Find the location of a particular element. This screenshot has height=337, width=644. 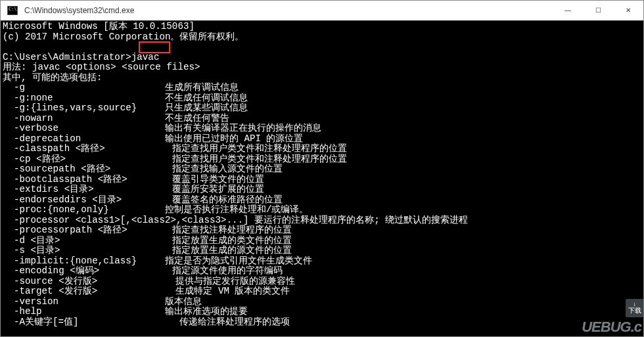

option-row: -implicit:{none,class} 指定是否为隐式引用文件生成类文件 is located at coordinates (158, 261).